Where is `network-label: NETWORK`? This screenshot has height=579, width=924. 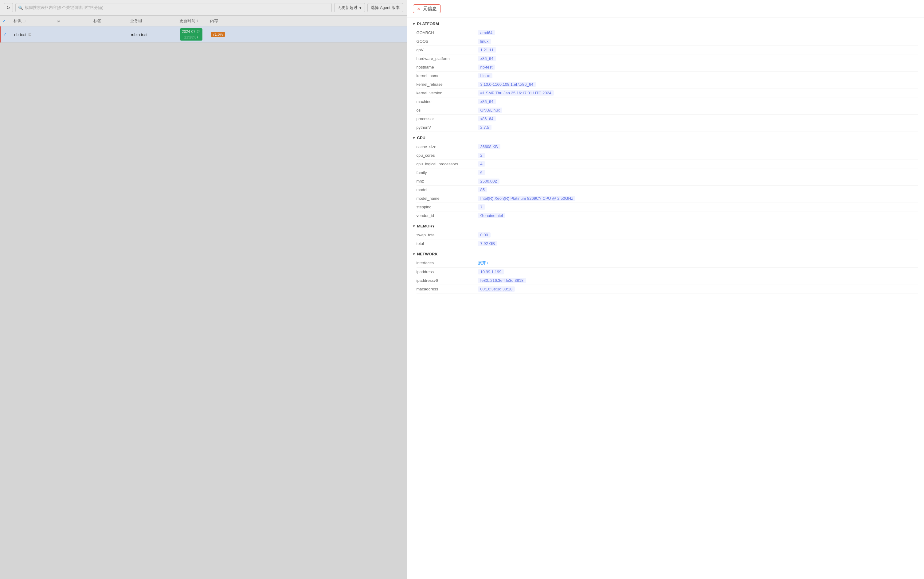 network-label: NETWORK is located at coordinates (428, 254).